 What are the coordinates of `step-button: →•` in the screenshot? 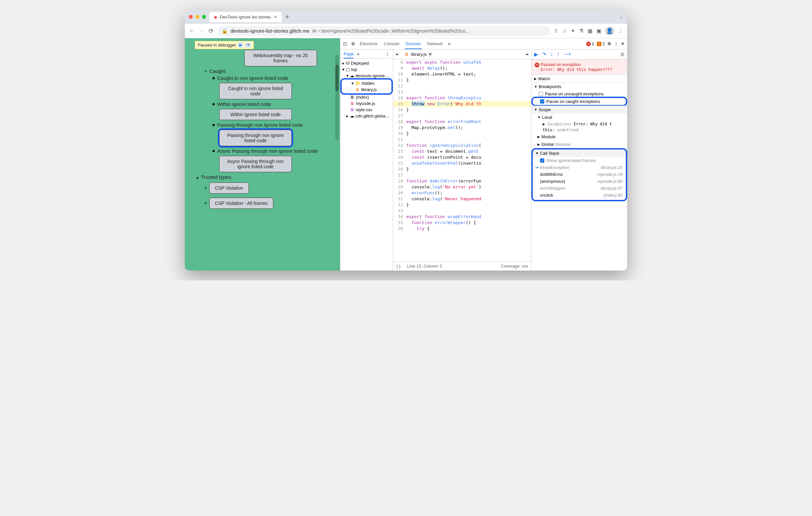 It's located at (567, 54).